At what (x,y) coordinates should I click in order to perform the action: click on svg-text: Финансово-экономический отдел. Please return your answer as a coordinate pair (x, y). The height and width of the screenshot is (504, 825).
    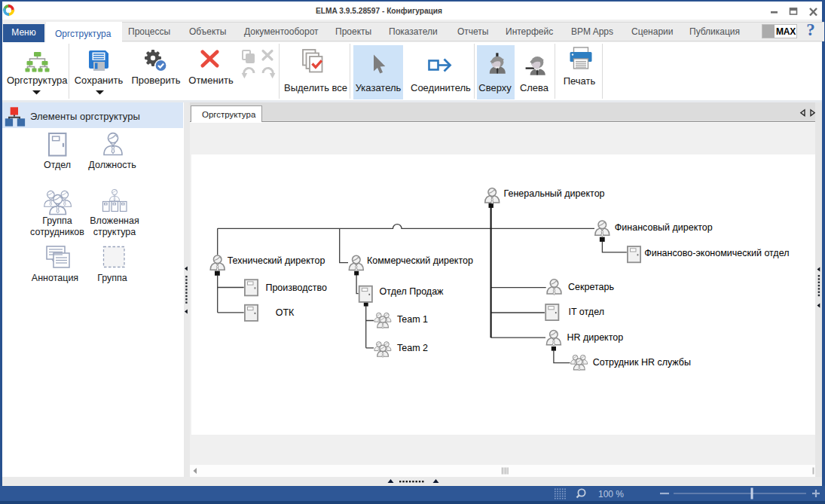
    Looking at the image, I should click on (717, 253).